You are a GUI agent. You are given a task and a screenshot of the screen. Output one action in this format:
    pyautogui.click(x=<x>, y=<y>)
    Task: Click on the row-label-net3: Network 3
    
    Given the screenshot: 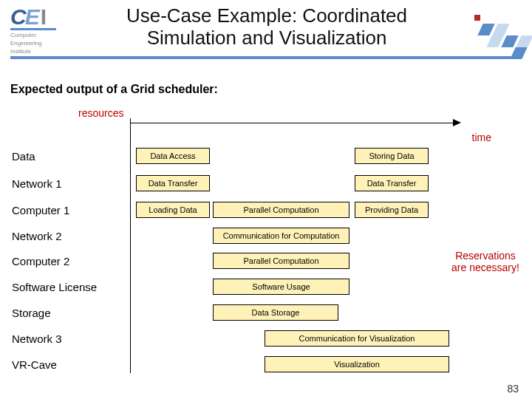 What is the action you would take?
    pyautogui.click(x=37, y=338)
    